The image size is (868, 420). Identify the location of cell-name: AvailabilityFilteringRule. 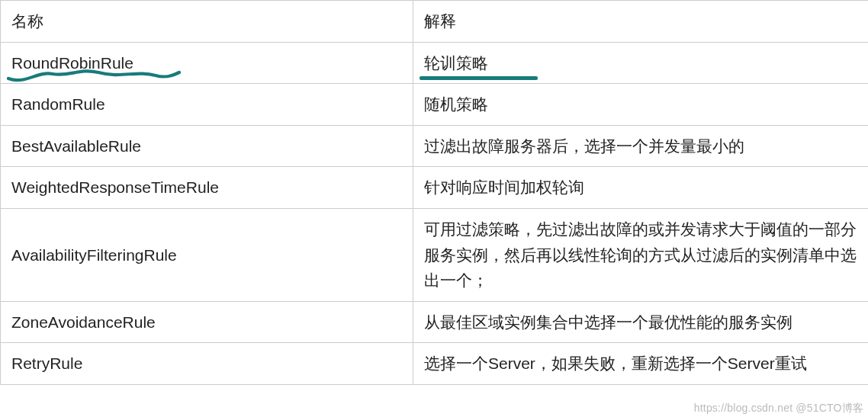
(207, 255).